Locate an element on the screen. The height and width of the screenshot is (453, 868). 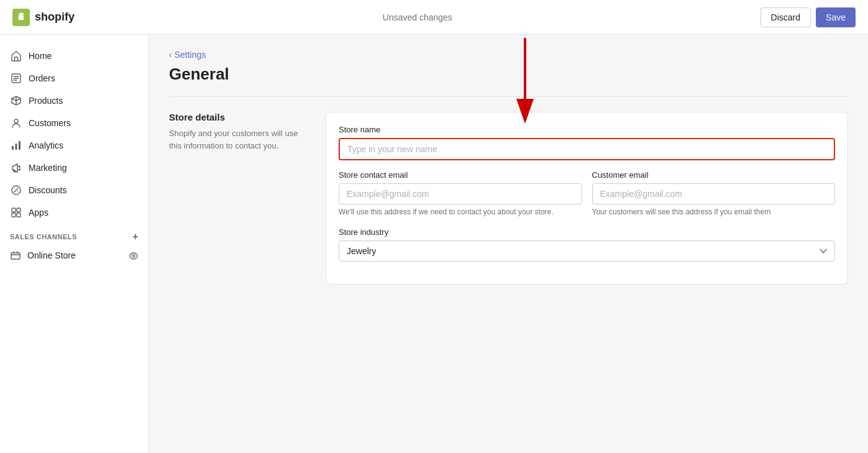
shopify-bag-icon is located at coordinates (21, 17).